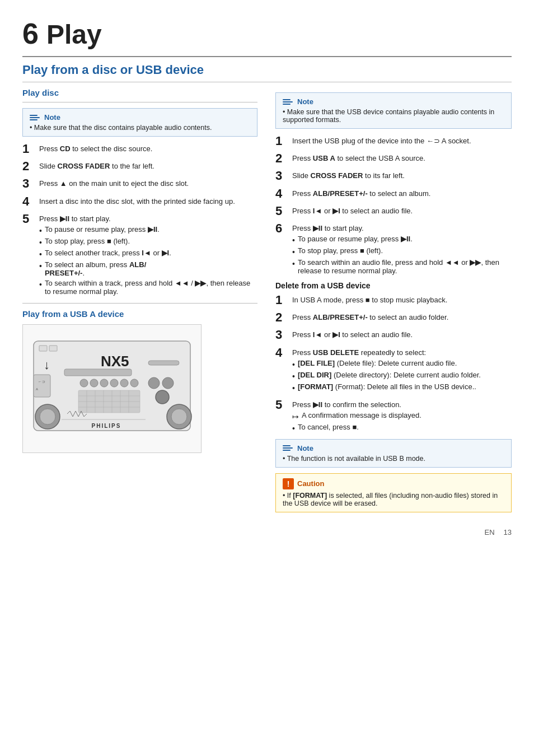  Describe the element at coordinates (140, 220) in the screenshot. I see `disc-steps: 1 Press CD to select the disc source. 2 …` at that location.